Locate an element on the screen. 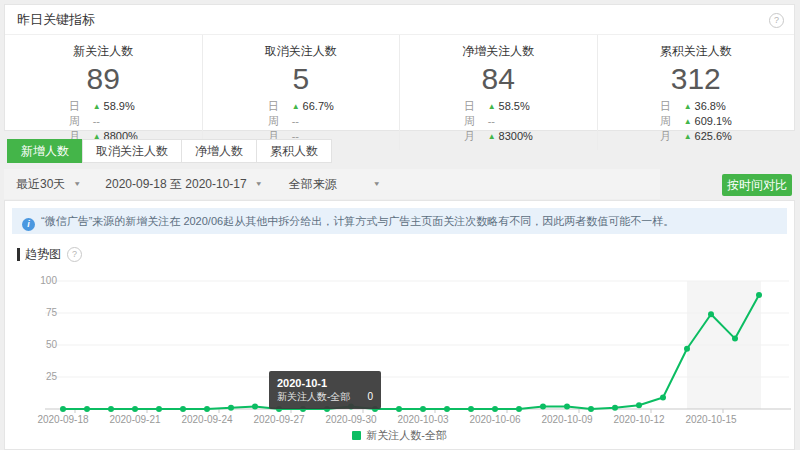 This screenshot has width=800, height=450. kpi-stat-row: 日▲66.7% is located at coordinates (301, 106).